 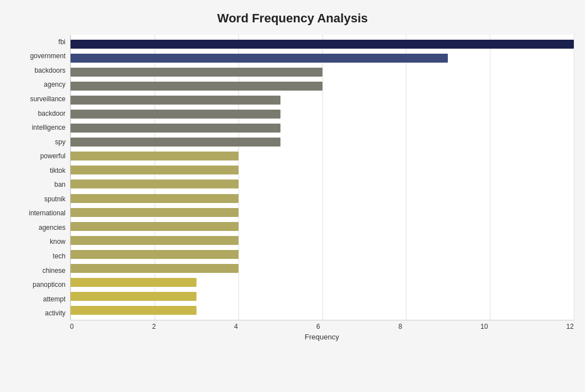 I want to click on x-tick-label: 0, so click(x=72, y=327).